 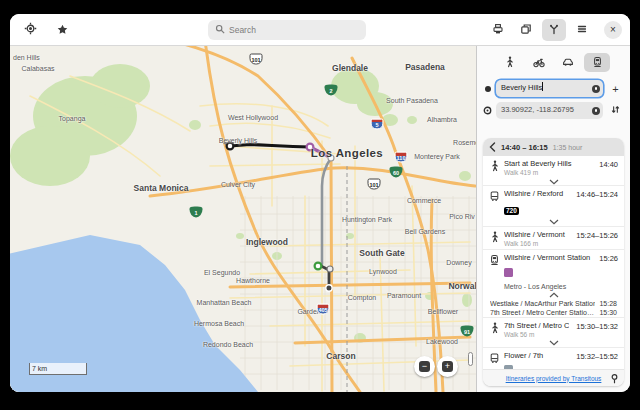 I want to click on leg-time: 15:26, so click(x=608, y=258).